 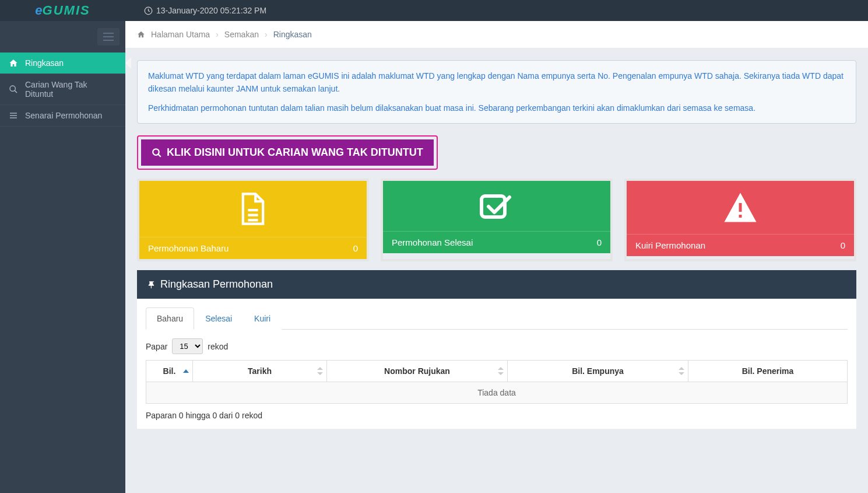 What do you see at coordinates (433, 243) in the screenshot?
I see `stat-done-label: Permohonan Selesai` at bounding box center [433, 243].